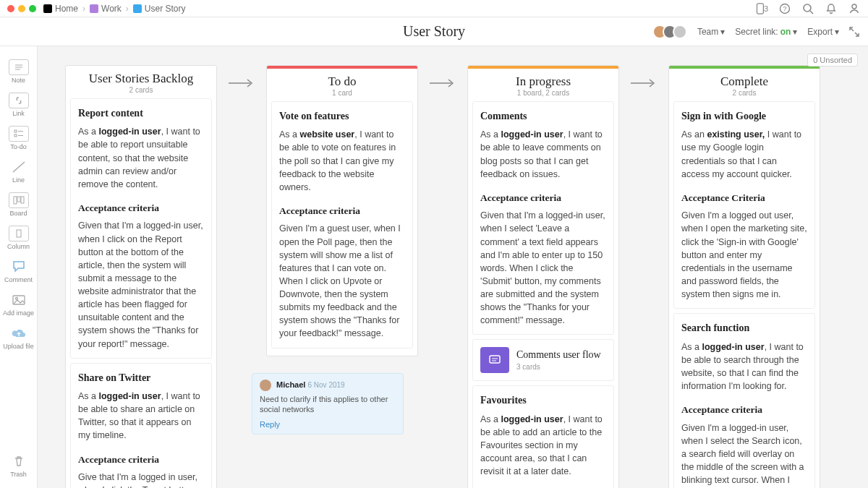  I want to click on profile-icon, so click(854, 9).